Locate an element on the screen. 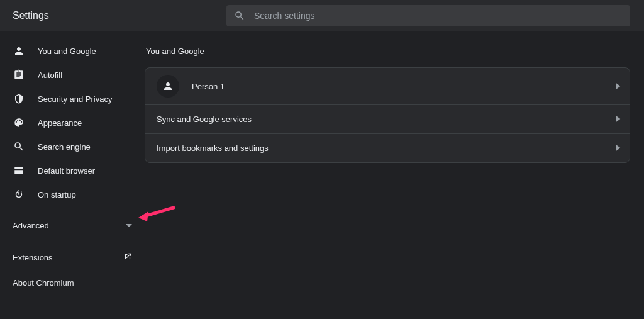 The image size is (644, 319). sidebar-item-default-browser: Default browser is located at coordinates (72, 171).